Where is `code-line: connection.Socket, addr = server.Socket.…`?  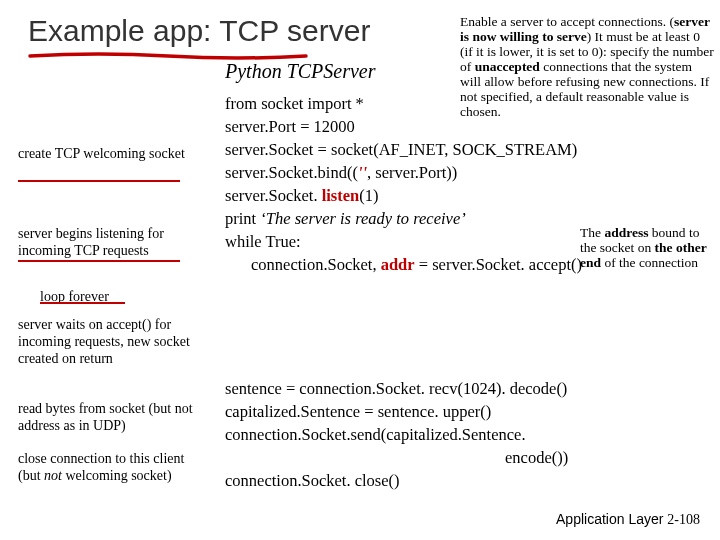 code-line: connection.Socket, addr = server.Socket.… is located at coordinates (404, 264).